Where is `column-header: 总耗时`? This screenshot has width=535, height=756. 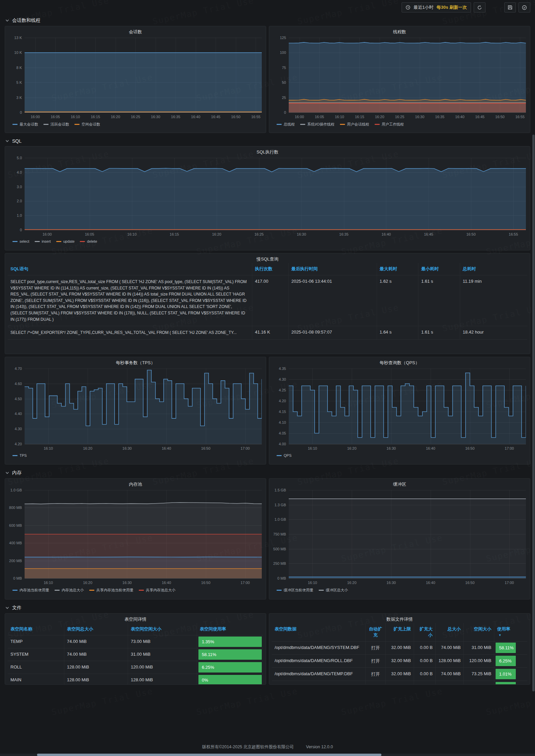 column-header: 总耗时 is located at coordinates (494, 269).